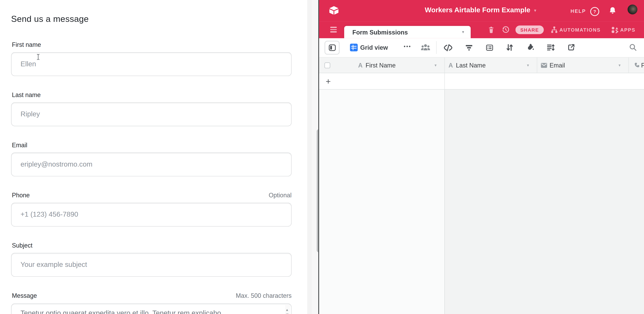 This screenshot has height=314, width=644. I want to click on row-height-icon, so click(550, 48).